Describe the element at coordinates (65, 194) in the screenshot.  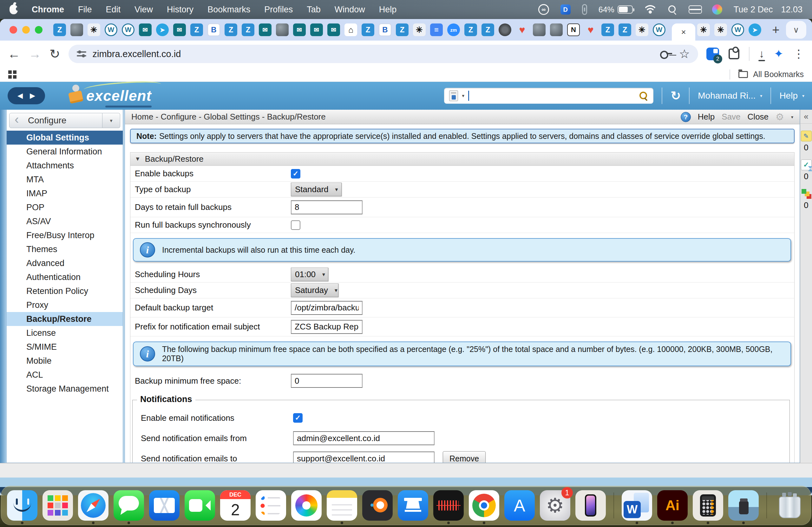
I see `sidebar-item: IMAP` at that location.